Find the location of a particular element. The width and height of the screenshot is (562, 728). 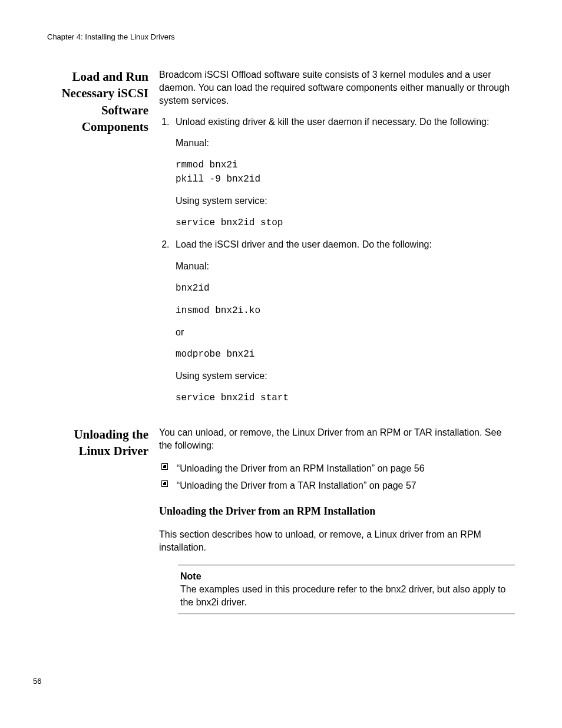

step-1-manual-label: Manual: is located at coordinates (345, 143).